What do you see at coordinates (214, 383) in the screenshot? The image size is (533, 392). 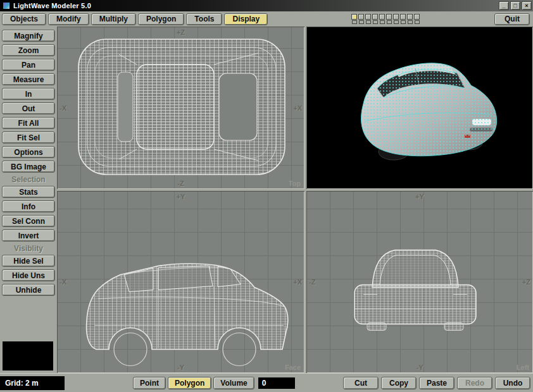 I see `selection-mode-group: Point Polygon Volume 0` at bounding box center [214, 383].